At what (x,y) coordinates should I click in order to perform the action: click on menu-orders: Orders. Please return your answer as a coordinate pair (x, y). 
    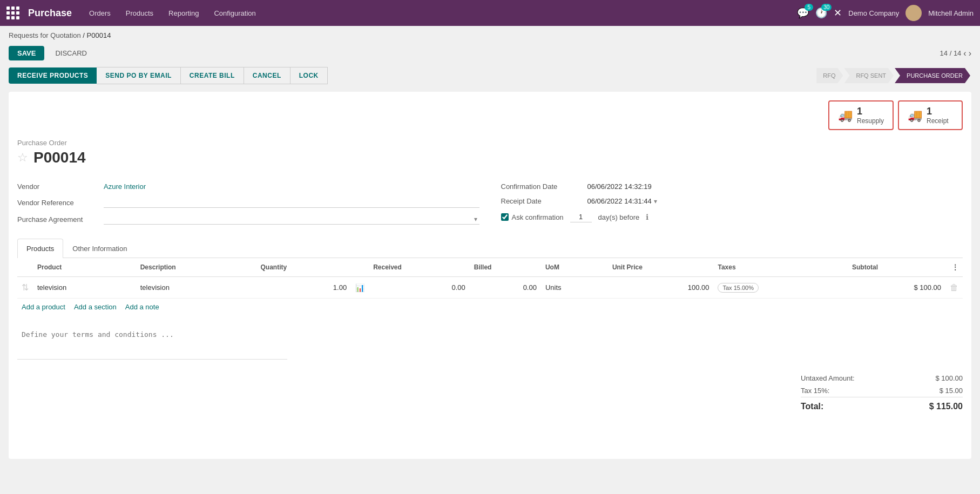
    Looking at the image, I should click on (100, 13).